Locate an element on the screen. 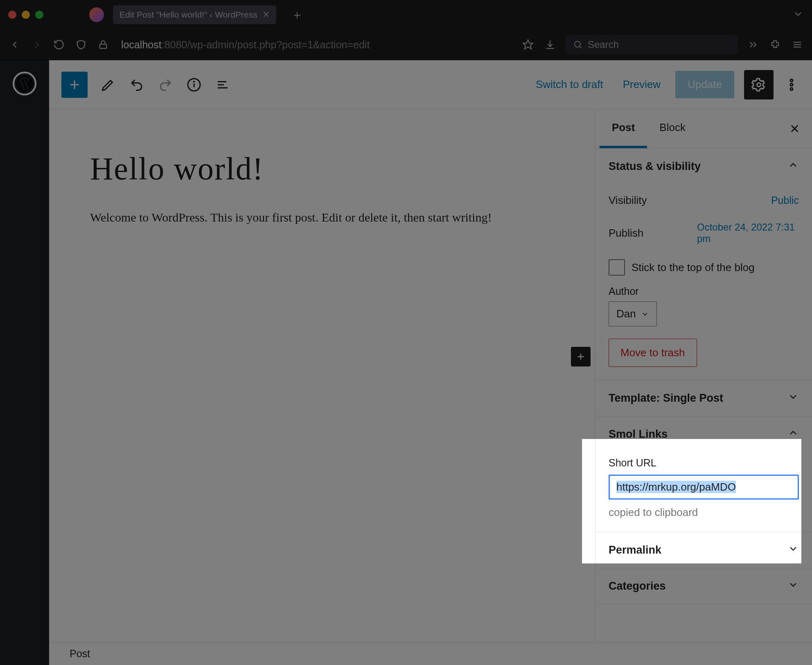 This screenshot has width=812, height=665. search-placeholder: Search is located at coordinates (603, 45).